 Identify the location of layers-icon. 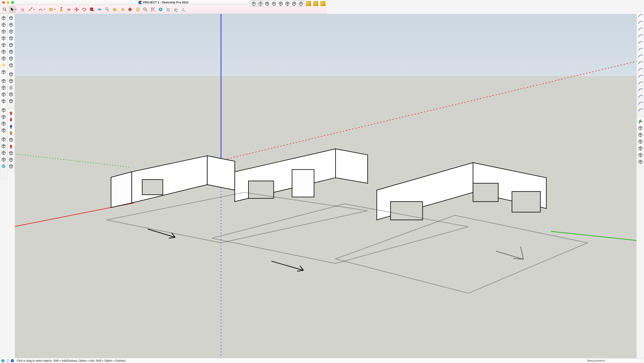
(4, 117).